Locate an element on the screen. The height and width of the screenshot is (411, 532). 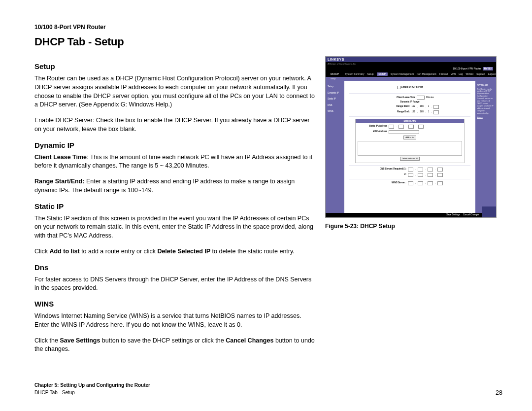
para-static-1: The Static IP section of this screen is … is located at coordinates (175, 228).